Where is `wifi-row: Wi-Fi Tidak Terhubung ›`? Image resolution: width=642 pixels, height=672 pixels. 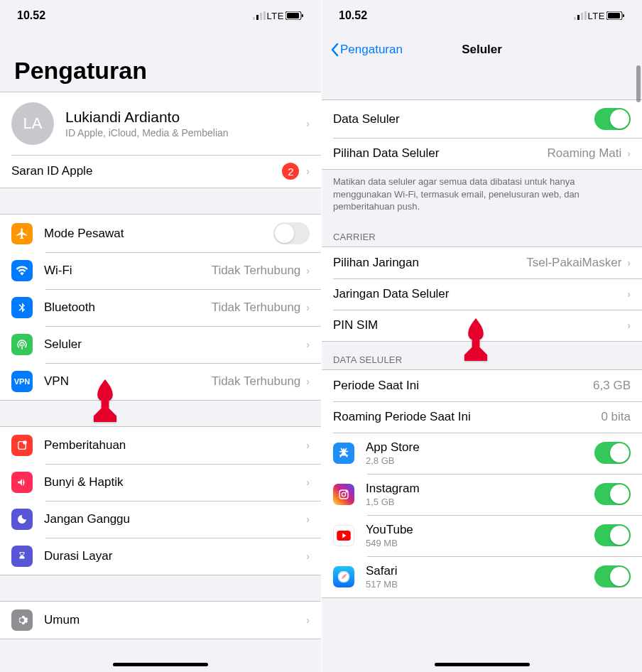
wifi-row: Wi-Fi Tidak Terhubung › is located at coordinates (160, 271).